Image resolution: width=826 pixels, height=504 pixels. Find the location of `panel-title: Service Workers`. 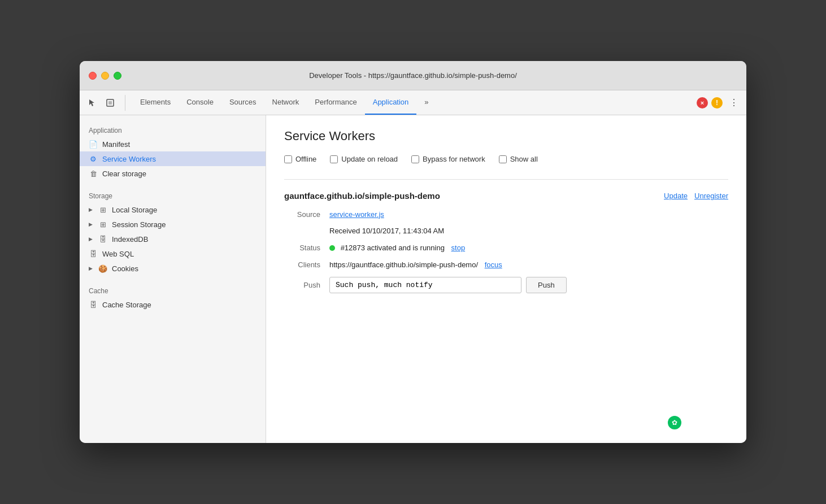

panel-title: Service Workers is located at coordinates (506, 136).